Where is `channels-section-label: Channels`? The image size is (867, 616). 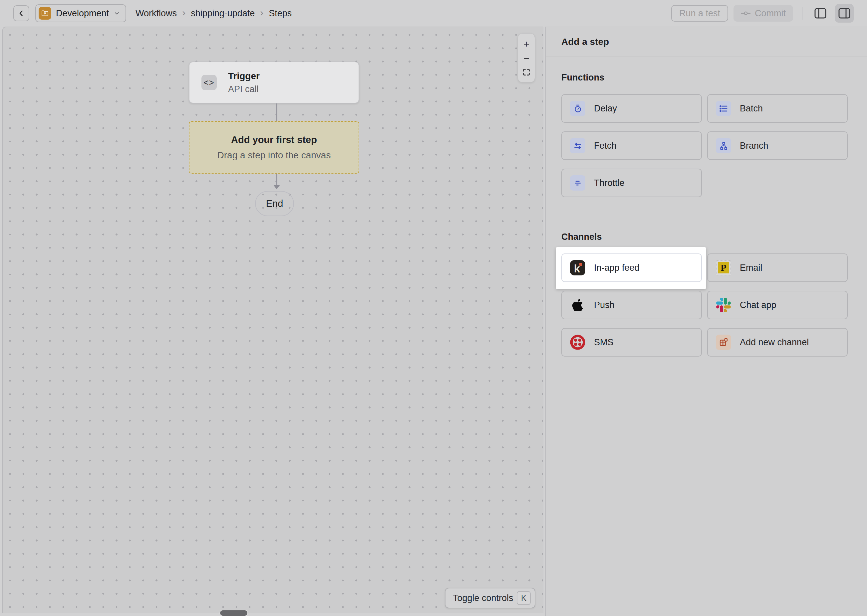
channels-section-label: Channels is located at coordinates (705, 237).